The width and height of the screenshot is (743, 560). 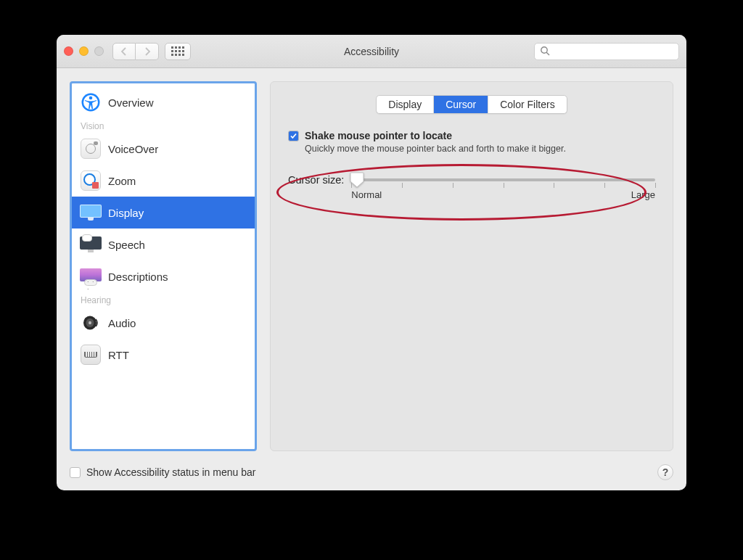 I want to click on sidebar-section-vision: Vision, so click(x=163, y=125).